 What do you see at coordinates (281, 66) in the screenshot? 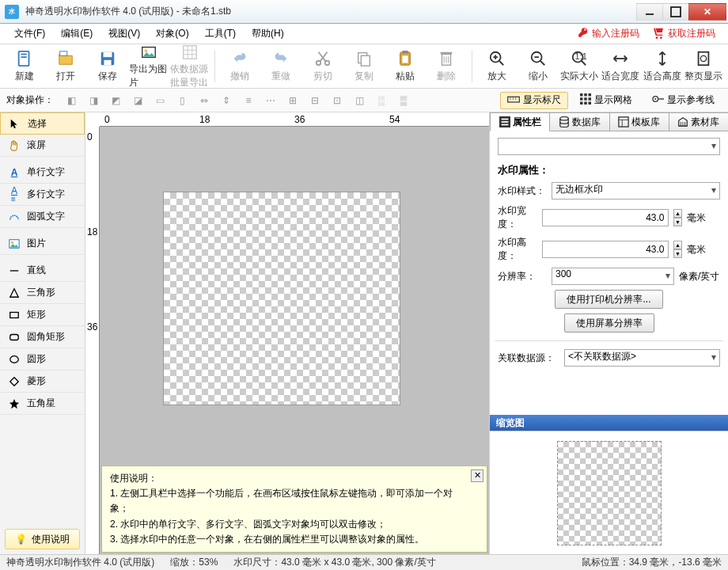
I see `toolbar-redo-button: 重做` at bounding box center [281, 66].